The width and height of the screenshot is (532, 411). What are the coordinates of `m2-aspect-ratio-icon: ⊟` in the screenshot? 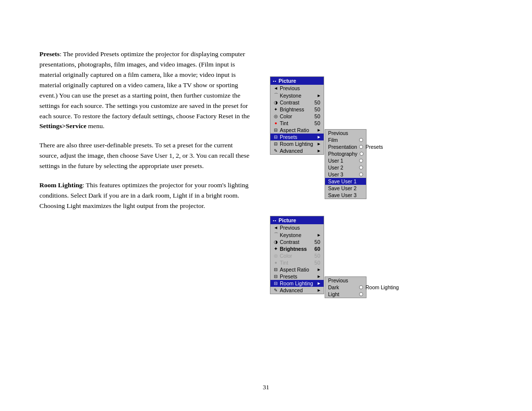 It's located at (276, 270).